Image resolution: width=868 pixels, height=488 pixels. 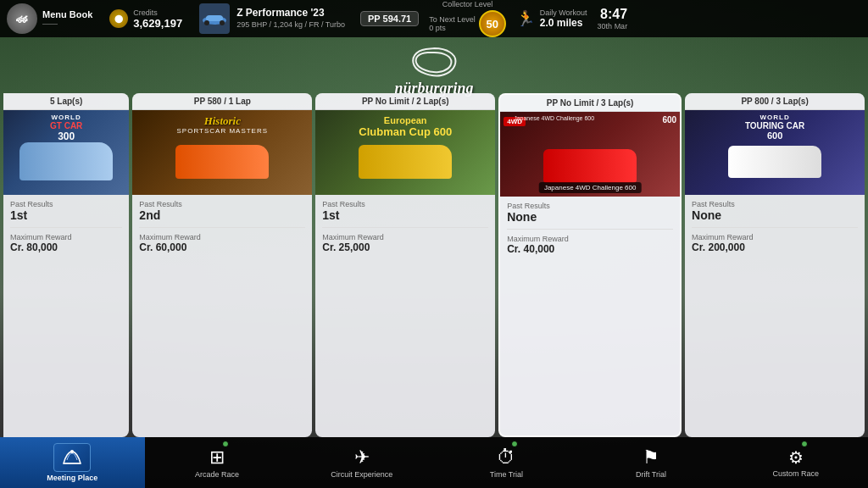 What do you see at coordinates (66, 243) in the screenshot?
I see `card-1-reward: Maximum Reward Cr. 80,000` at bounding box center [66, 243].